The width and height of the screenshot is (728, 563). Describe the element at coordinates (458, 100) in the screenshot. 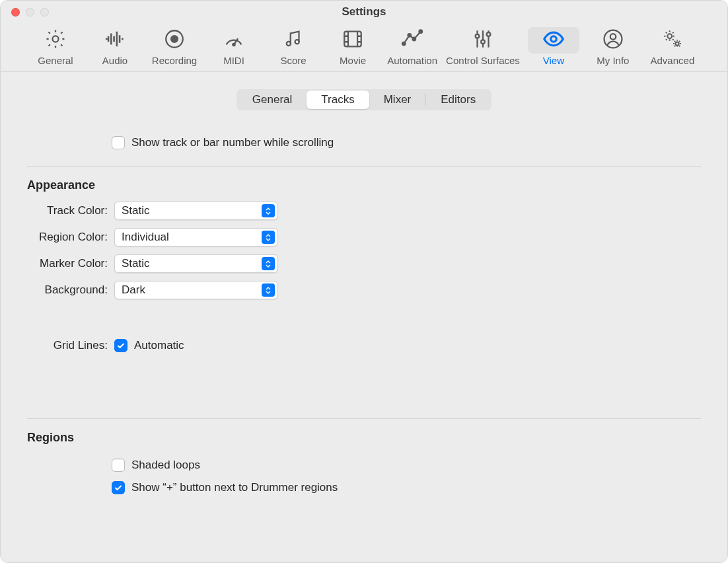

I see `subtab-editors: Editors` at that location.